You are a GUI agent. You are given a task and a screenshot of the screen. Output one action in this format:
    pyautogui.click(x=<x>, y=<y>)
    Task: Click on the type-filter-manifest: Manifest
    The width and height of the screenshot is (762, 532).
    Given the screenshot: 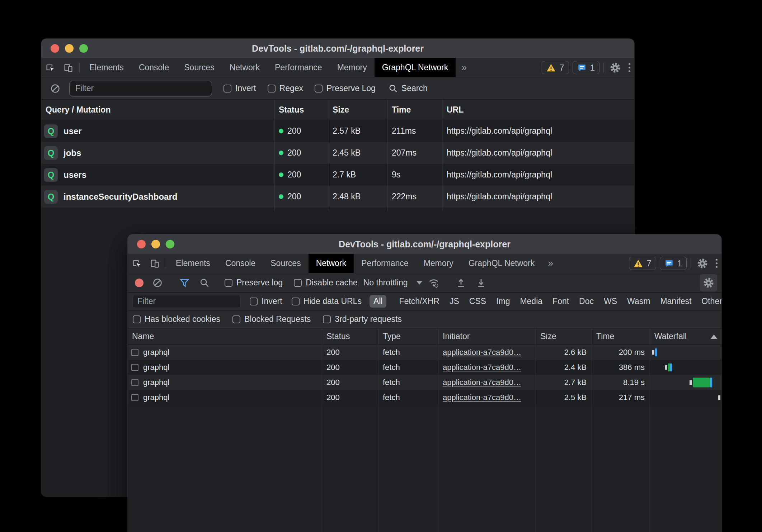 What is the action you would take?
    pyautogui.click(x=676, y=301)
    